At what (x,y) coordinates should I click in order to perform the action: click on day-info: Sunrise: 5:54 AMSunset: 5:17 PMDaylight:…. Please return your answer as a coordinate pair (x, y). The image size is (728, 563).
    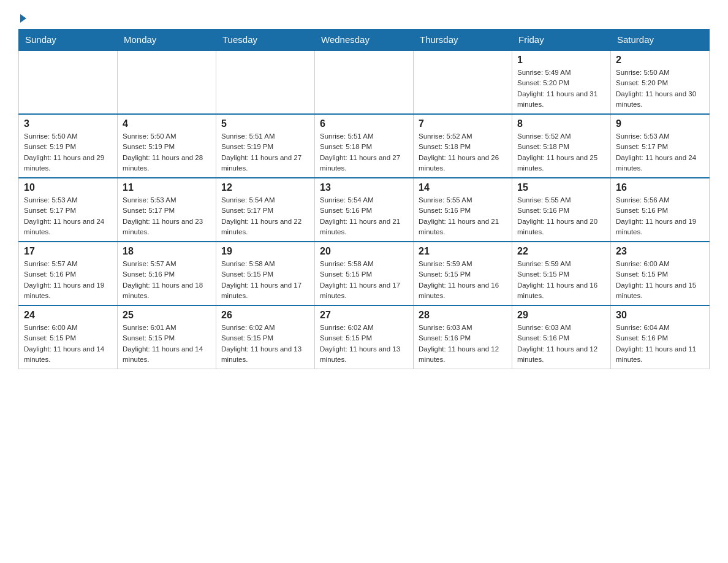
    Looking at the image, I should click on (265, 216).